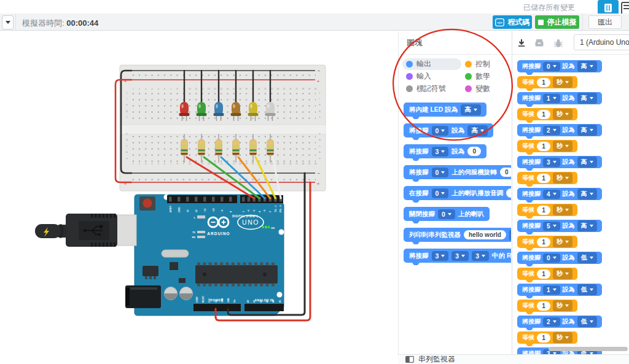  Describe the element at coordinates (485, 76) in the screenshot. I see `palette-category-3: 數學` at that location.